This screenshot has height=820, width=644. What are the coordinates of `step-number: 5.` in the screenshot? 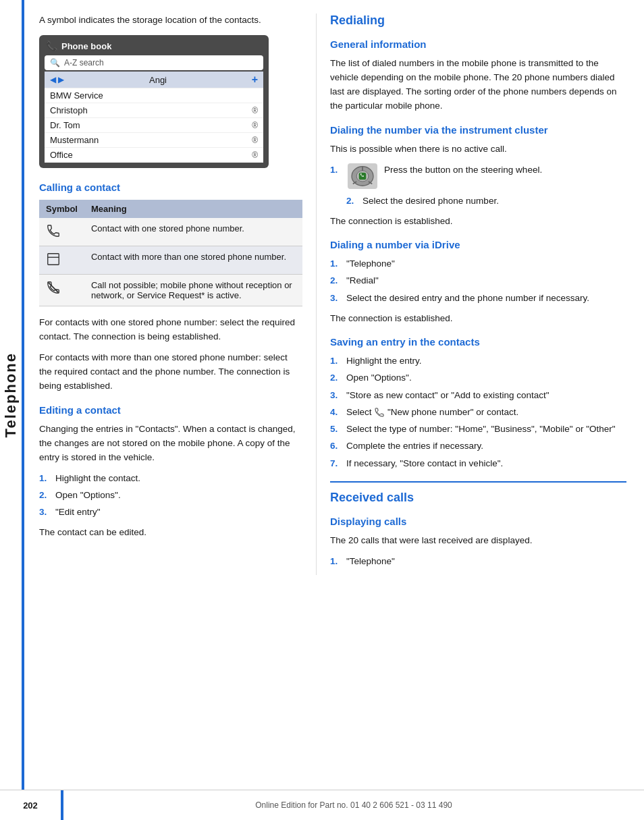 It's located at (336, 429).